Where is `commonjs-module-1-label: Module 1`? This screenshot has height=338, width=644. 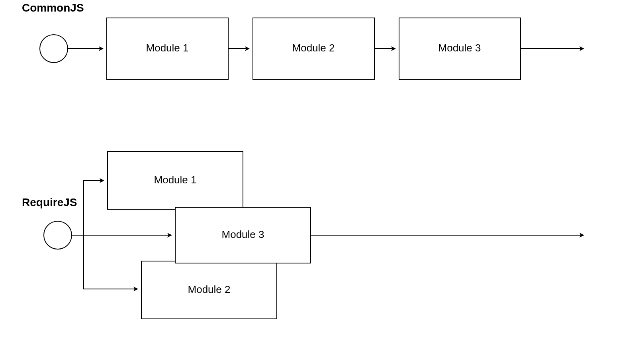 commonjs-module-1-label: Module 1 is located at coordinates (167, 48).